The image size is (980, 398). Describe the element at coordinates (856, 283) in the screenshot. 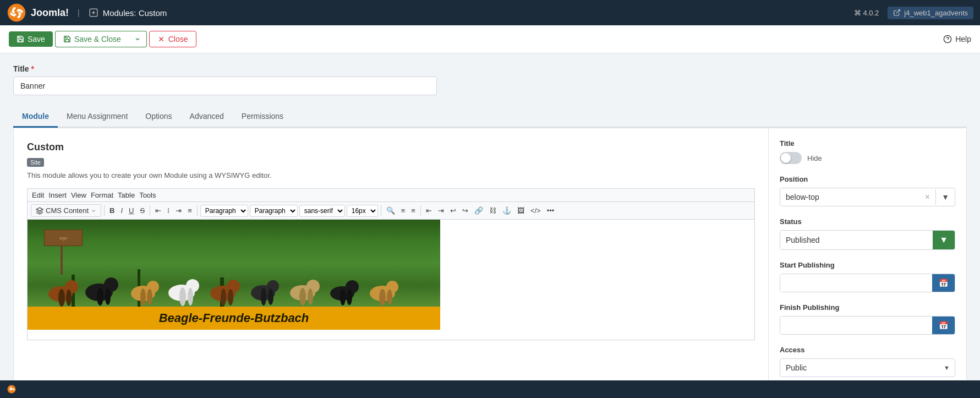

I see `start-publishing-input` at that location.